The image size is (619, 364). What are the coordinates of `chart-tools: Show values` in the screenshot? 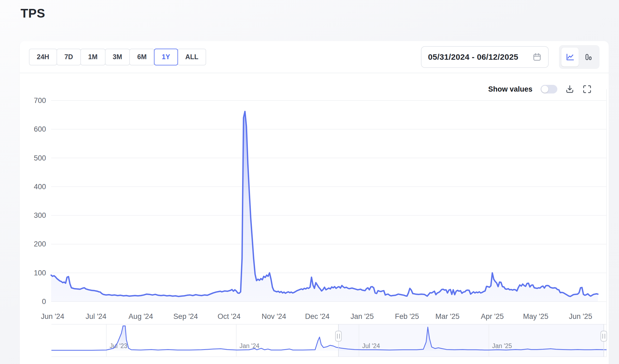 It's located at (540, 89).